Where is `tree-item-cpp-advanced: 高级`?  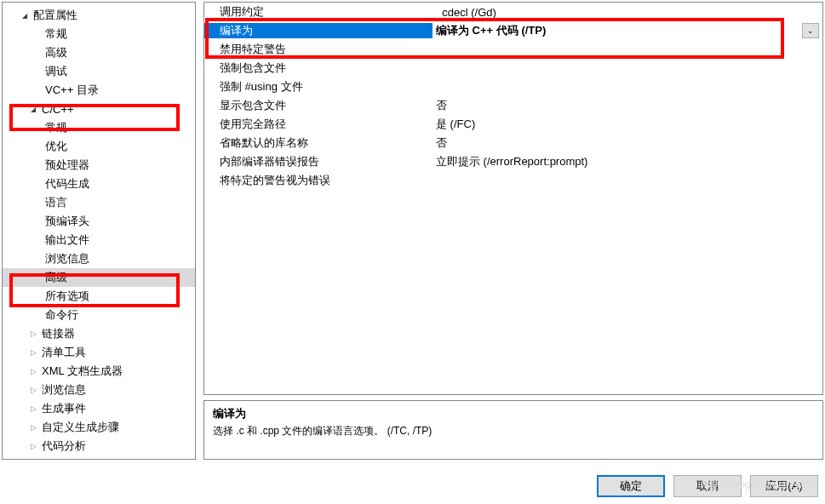
tree-item-cpp-advanced: 高级 is located at coordinates (99, 278).